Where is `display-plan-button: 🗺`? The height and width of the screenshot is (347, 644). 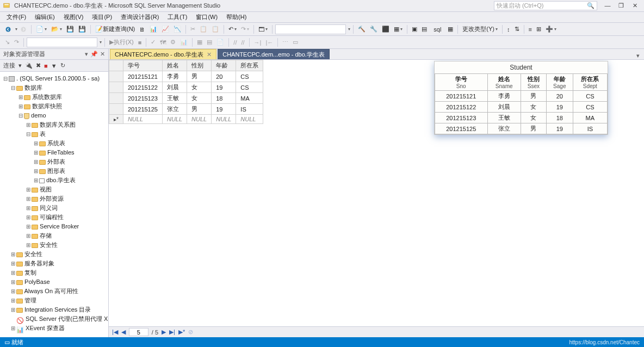 display-plan-button: 🗺 is located at coordinates (163, 42).